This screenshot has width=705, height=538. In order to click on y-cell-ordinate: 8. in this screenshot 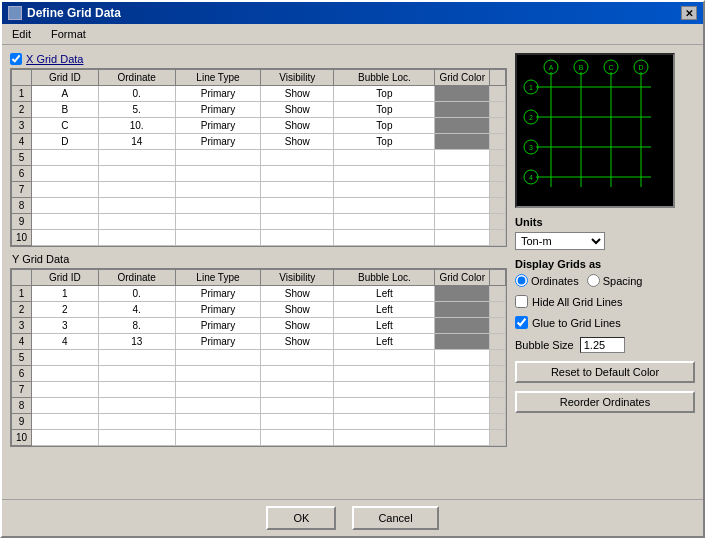, I will do `click(136, 326)`.